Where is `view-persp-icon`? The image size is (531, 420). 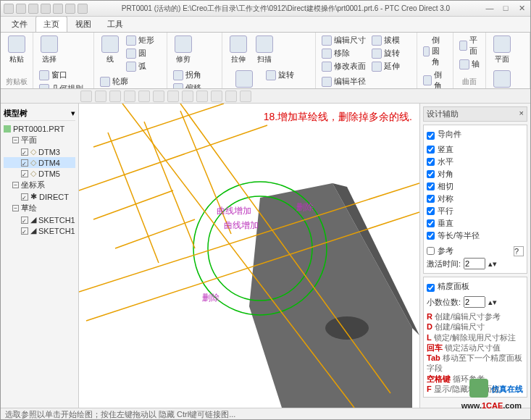 view-persp-icon is located at coordinates (173, 96).